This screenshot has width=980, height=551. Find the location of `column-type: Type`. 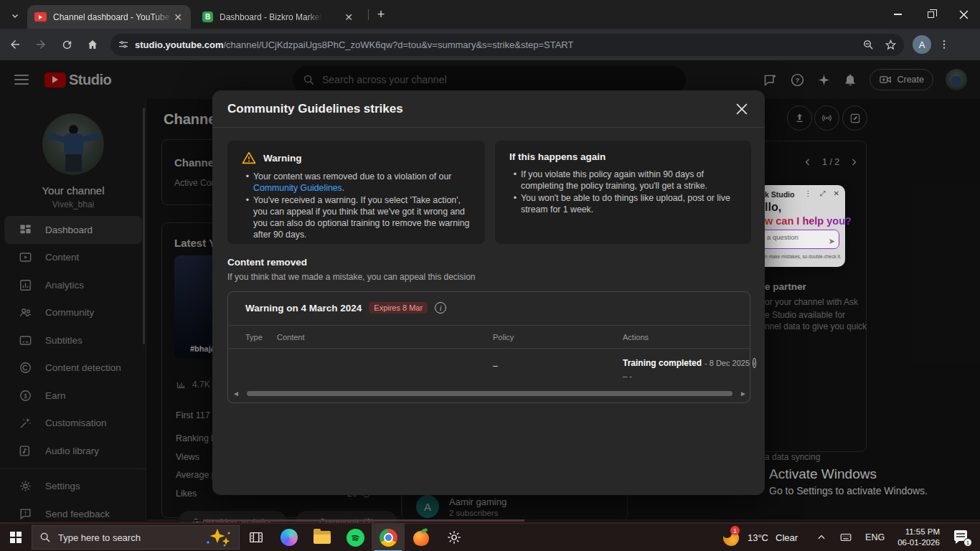

column-type: Type is located at coordinates (254, 337).